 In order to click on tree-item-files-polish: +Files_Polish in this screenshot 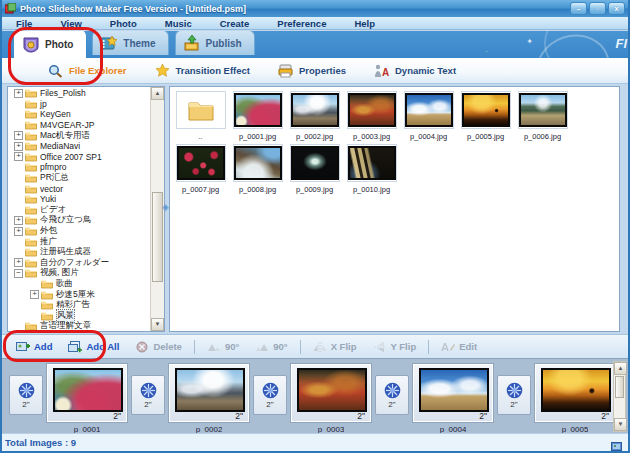, I will do `click(80, 94)`.